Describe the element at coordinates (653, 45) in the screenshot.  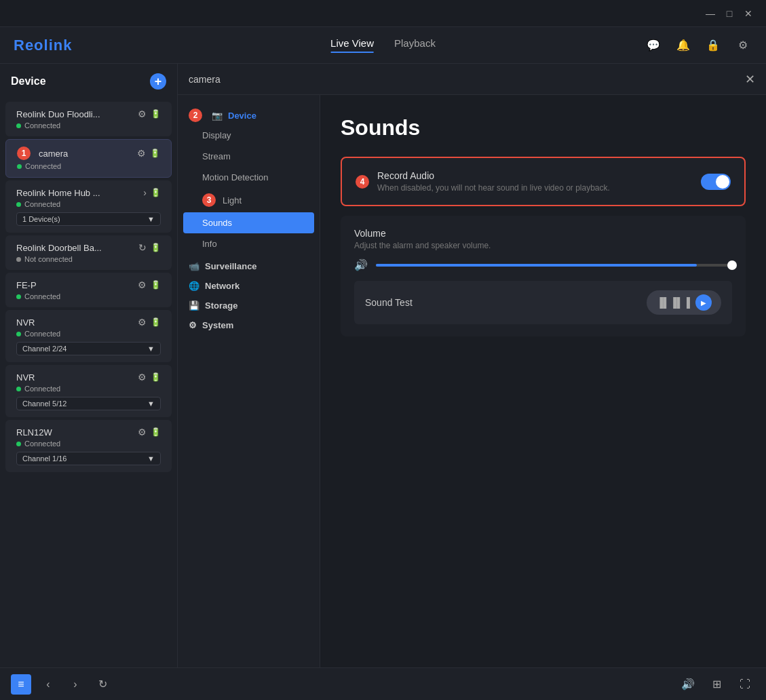
I see `messages-icon: 💬` at that location.